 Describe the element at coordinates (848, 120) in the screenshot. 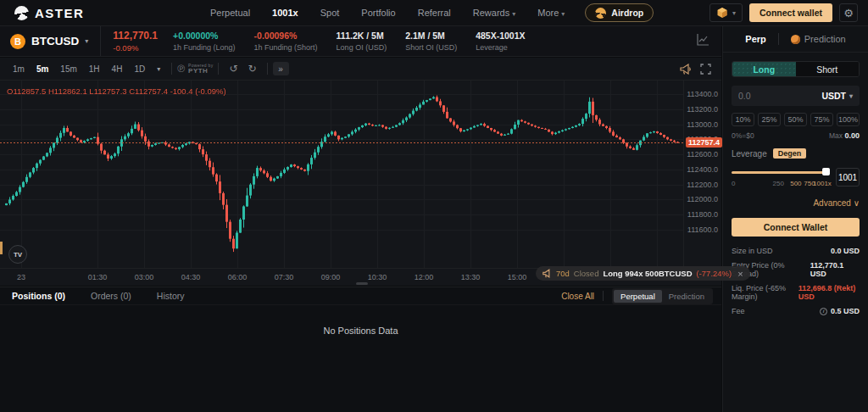

I see `percent-100-button: 100%` at that location.